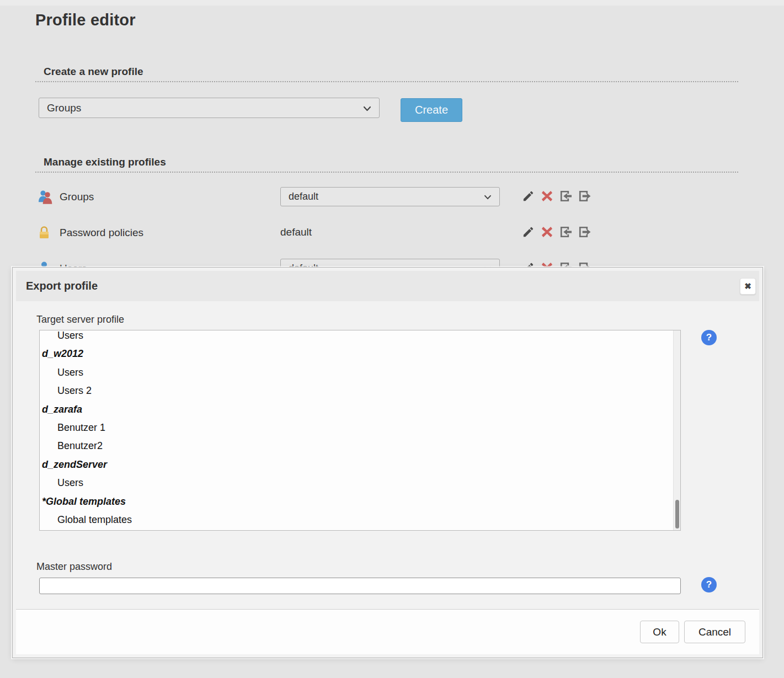 Image resolution: width=784 pixels, height=678 pixels. What do you see at coordinates (74, 567) in the screenshot?
I see `master-password-label: Master password` at bounding box center [74, 567].